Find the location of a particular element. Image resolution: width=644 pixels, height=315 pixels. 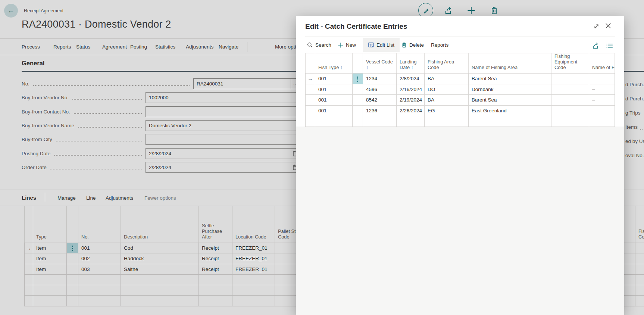

close-icon is located at coordinates (608, 26).